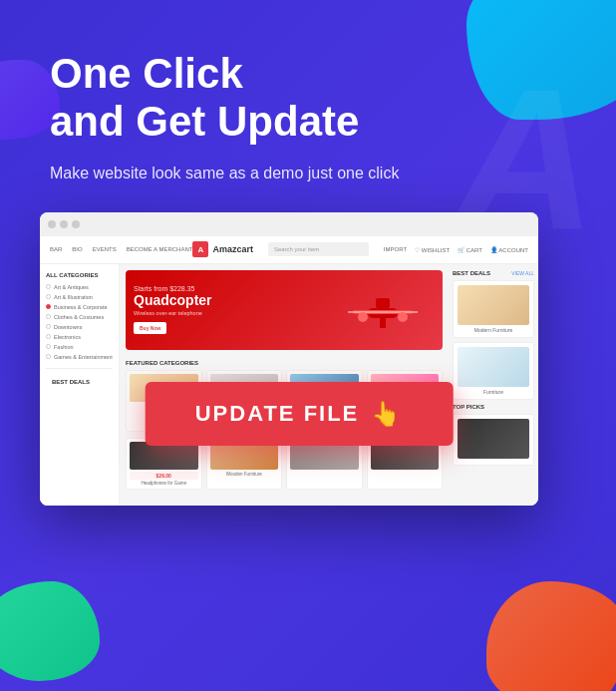 This screenshot has width=616, height=691. What do you see at coordinates (493, 330) in the screenshot?
I see `right-card-label-1: Modern Furniture` at bounding box center [493, 330].